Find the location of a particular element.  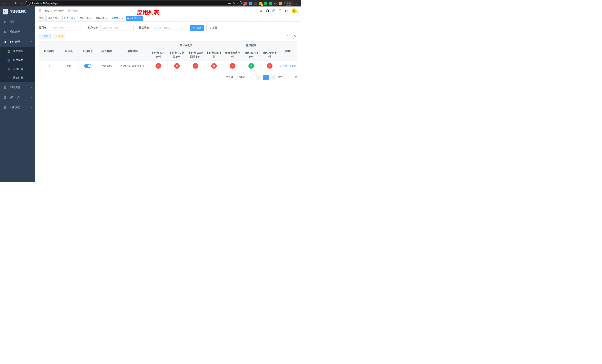

sidebar-item-label: 研发工具 is located at coordinates (15, 97).